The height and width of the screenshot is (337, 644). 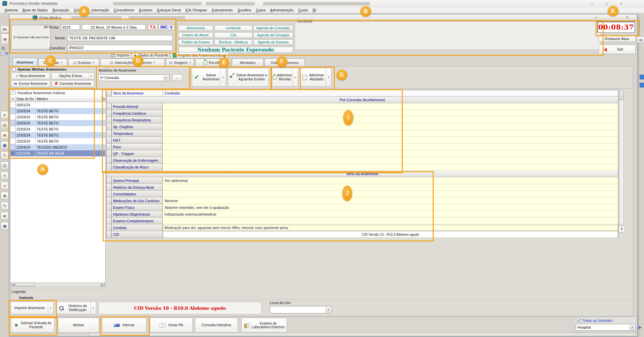 What do you see at coordinates (641, 40) in the screenshot?
I see `bg-tab-fragment-as: as` at bounding box center [641, 40].